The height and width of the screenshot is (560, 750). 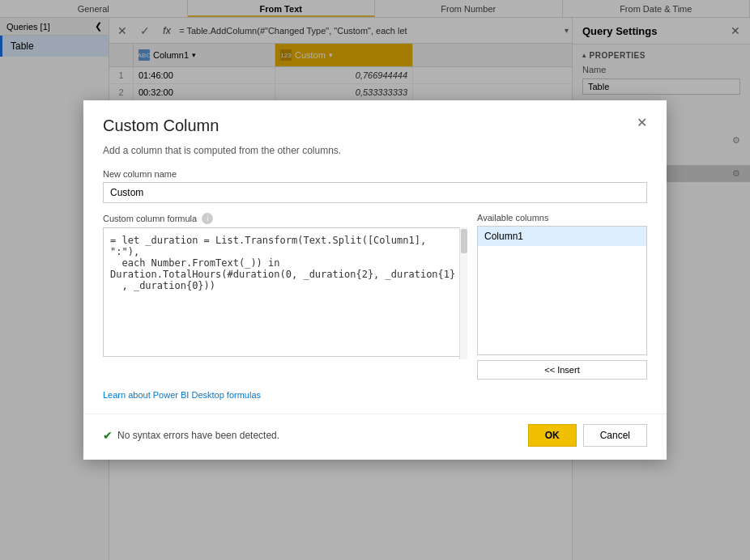 What do you see at coordinates (641, 123) in the screenshot?
I see `modal-close-button: ✕` at bounding box center [641, 123].